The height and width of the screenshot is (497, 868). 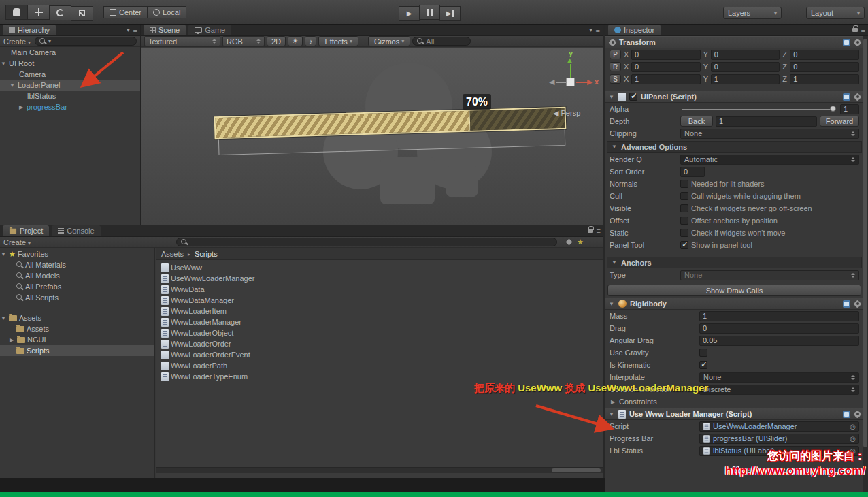 I want to click on breadcrumb-assets: Assets, so click(x=173, y=254).